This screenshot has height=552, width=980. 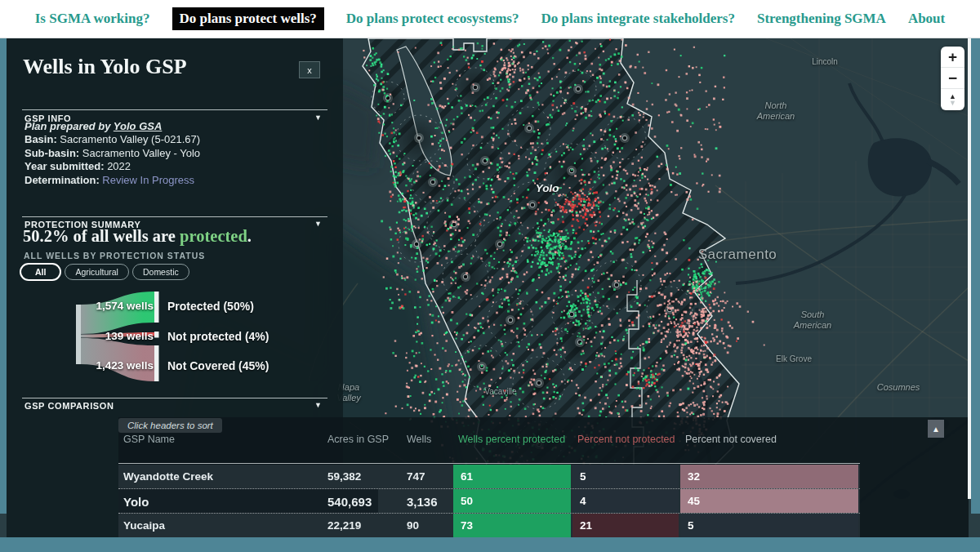 What do you see at coordinates (114, 256) in the screenshot?
I see `protection-subheading: ALL WELLS BY PROTECTION STATUS` at bounding box center [114, 256].